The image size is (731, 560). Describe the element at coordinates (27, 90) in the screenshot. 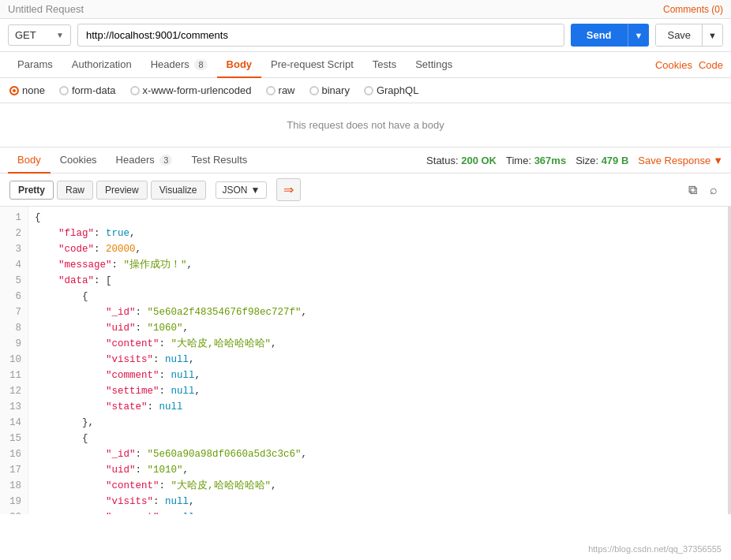

I see `radio-none: none` at that location.